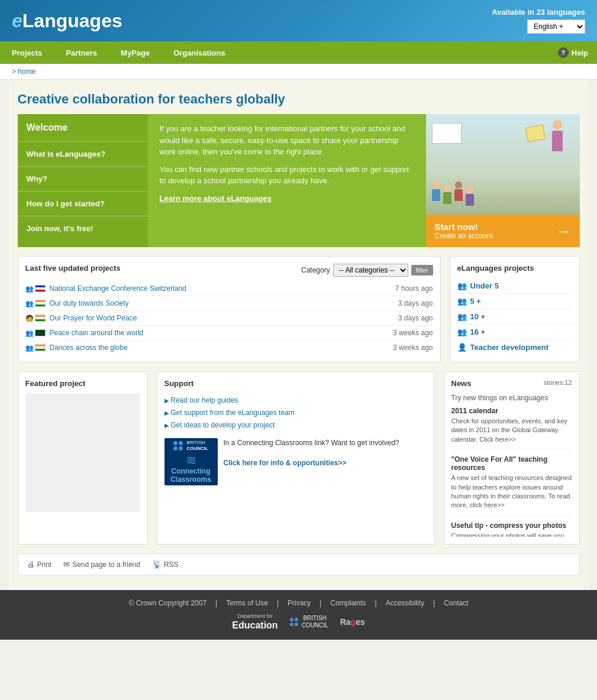 The image size is (597, 700). I want to click on project-time: 3 weeks ago, so click(413, 348).